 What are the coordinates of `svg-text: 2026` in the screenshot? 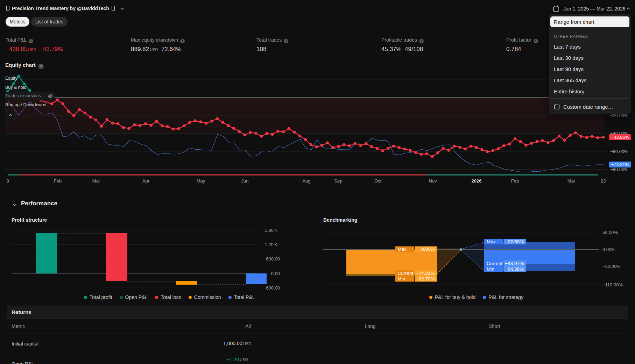 It's located at (477, 181).